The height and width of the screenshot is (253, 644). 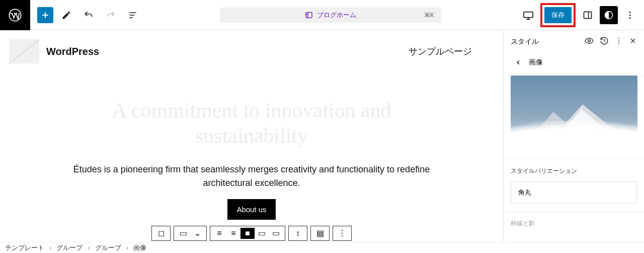 What do you see at coordinates (574, 41) in the screenshot?
I see `styles-panel-header: スタイル` at bounding box center [574, 41].